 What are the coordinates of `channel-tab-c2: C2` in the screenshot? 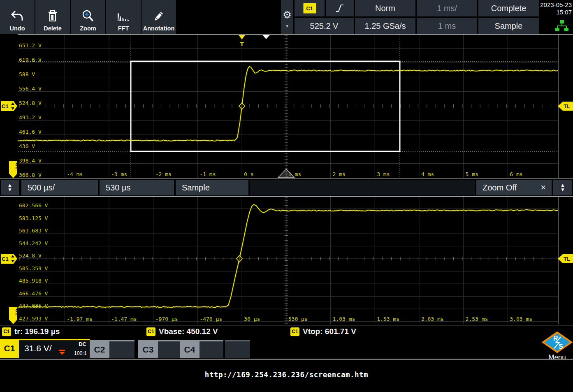 It's located at (112, 349).